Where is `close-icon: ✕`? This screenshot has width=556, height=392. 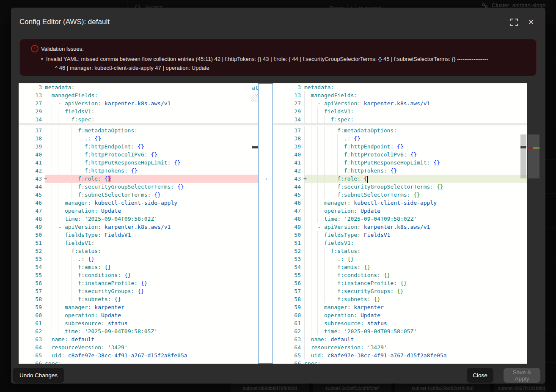
close-icon: ✕ is located at coordinates (531, 22).